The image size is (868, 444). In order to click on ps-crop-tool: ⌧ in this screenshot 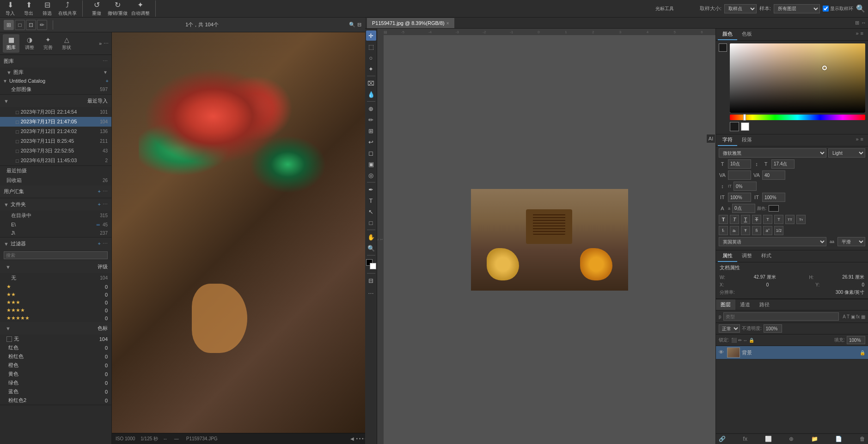, I will do `click(371, 83)`.